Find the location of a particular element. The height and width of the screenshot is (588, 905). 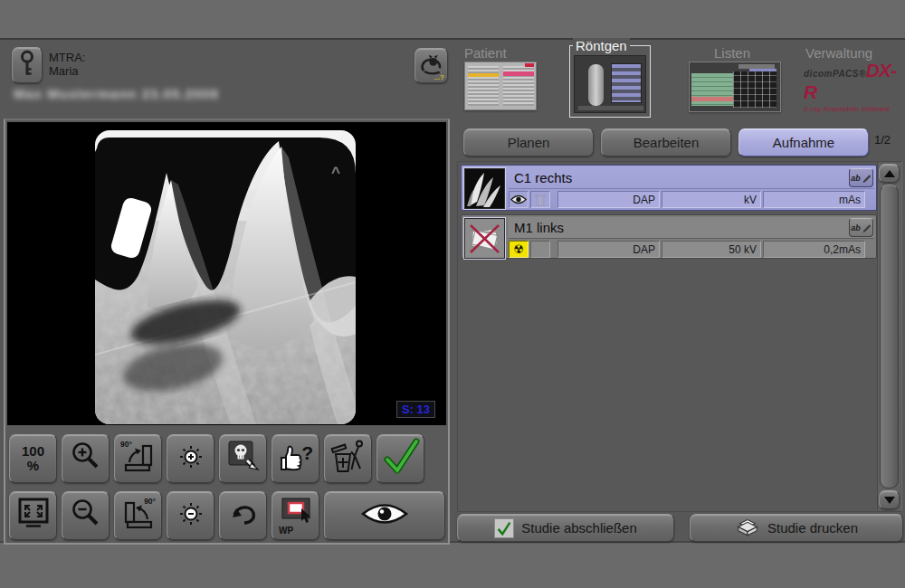

finish-study-label: Studie abschließen is located at coordinates (579, 528).